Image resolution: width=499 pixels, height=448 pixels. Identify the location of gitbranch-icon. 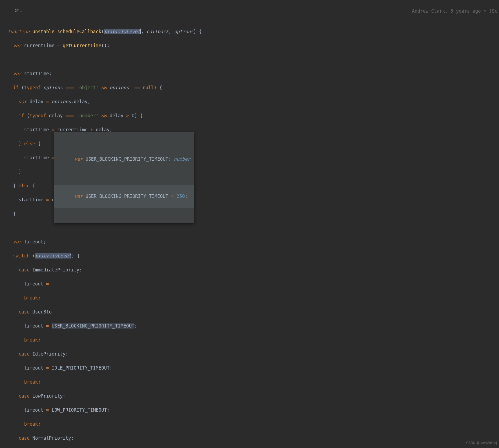
(10, 11).